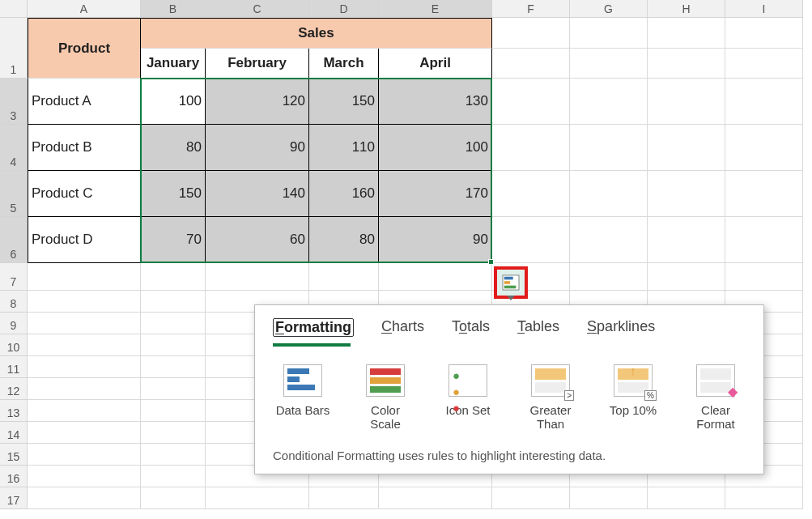 The height and width of the screenshot is (519, 812). I want to click on cell-H3, so click(687, 102).